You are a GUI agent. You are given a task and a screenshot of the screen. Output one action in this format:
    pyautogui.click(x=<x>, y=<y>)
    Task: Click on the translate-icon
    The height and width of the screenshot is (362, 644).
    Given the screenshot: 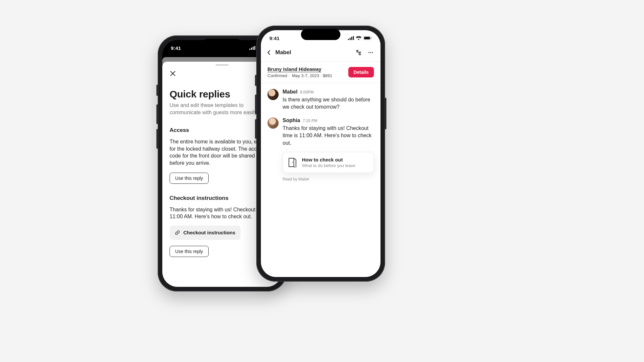 What is the action you would take?
    pyautogui.click(x=358, y=53)
    